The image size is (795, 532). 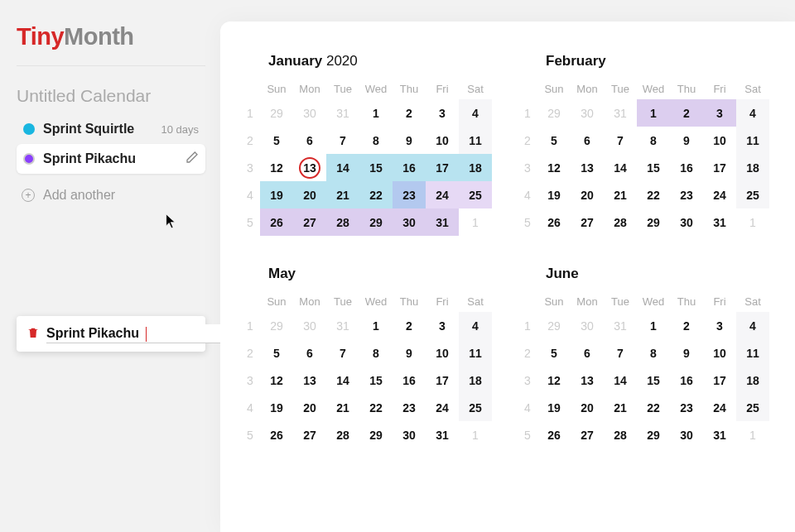 I want to click on sprint-row-pikachu: Sprint Pikachu, so click(x=111, y=159).